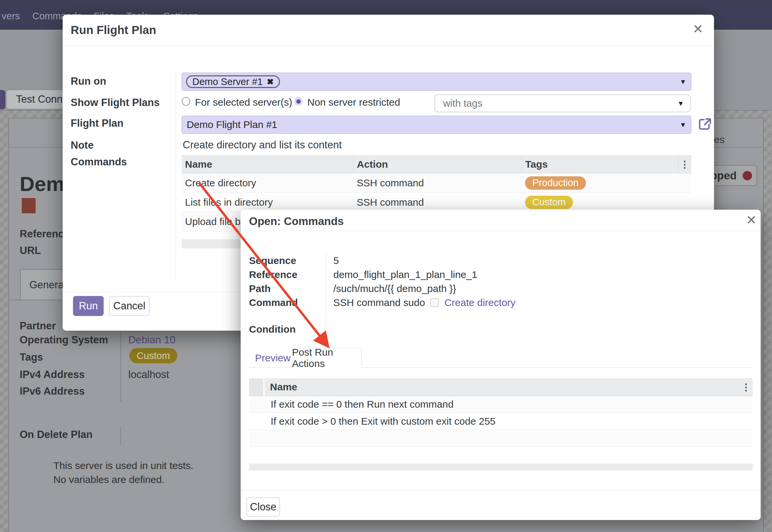  Describe the element at coordinates (52, 391) in the screenshot. I see `ipv6-label: IPv6 Address` at that location.